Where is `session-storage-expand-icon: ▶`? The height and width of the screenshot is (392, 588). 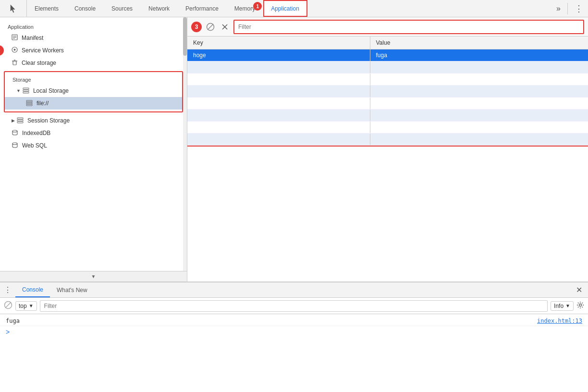
session-storage-expand-icon: ▶ is located at coordinates (13, 121).